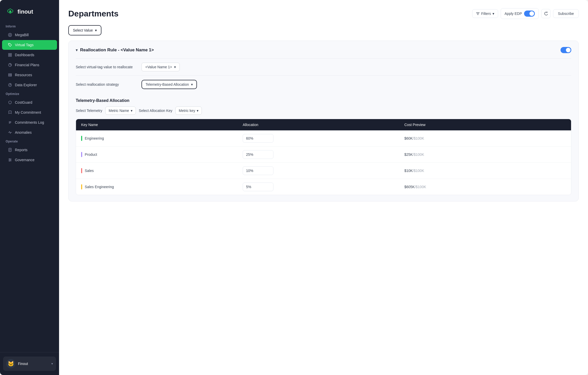 Image resolution: width=588 pixels, height=375 pixels. I want to click on sidebar-item-anomalies: Anomalies, so click(30, 132).